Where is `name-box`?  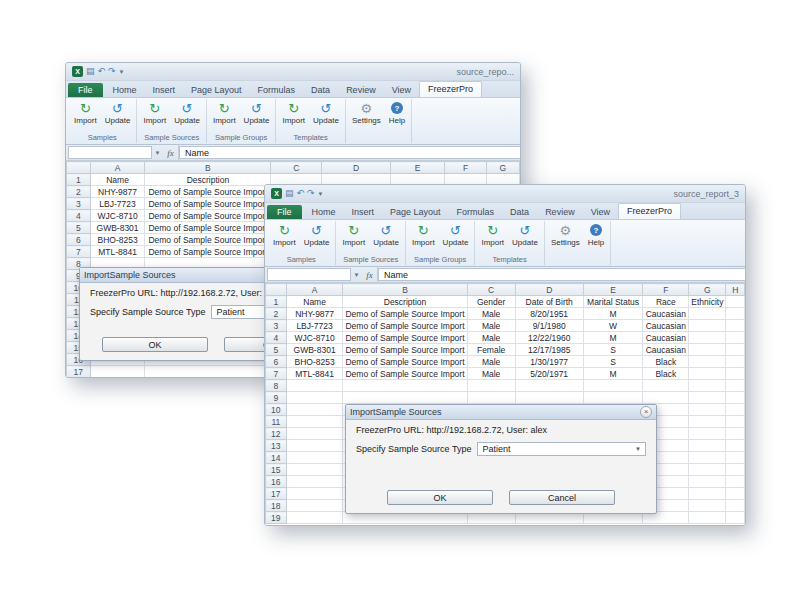 name-box is located at coordinates (309, 274).